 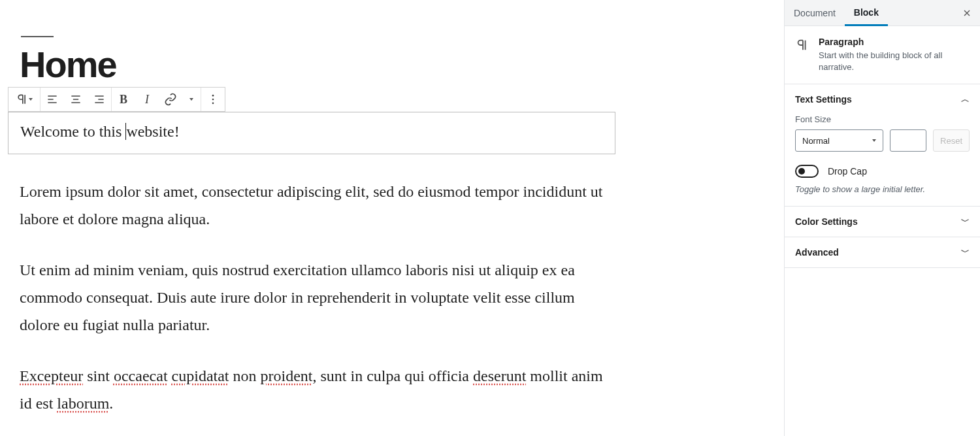 I want to click on panel-toggle-advanced: Advanced ﹀, so click(x=882, y=252).